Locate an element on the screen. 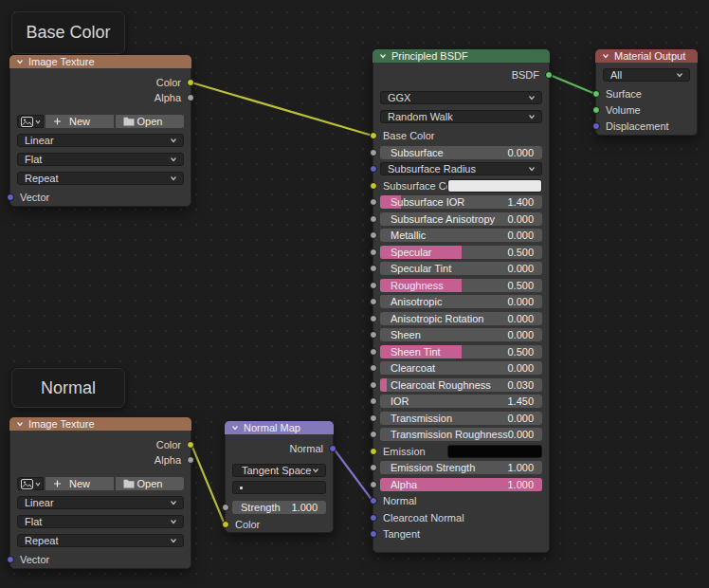 This screenshot has width=709, height=588. socket-subsurface-radius-input is located at coordinates (373, 169).